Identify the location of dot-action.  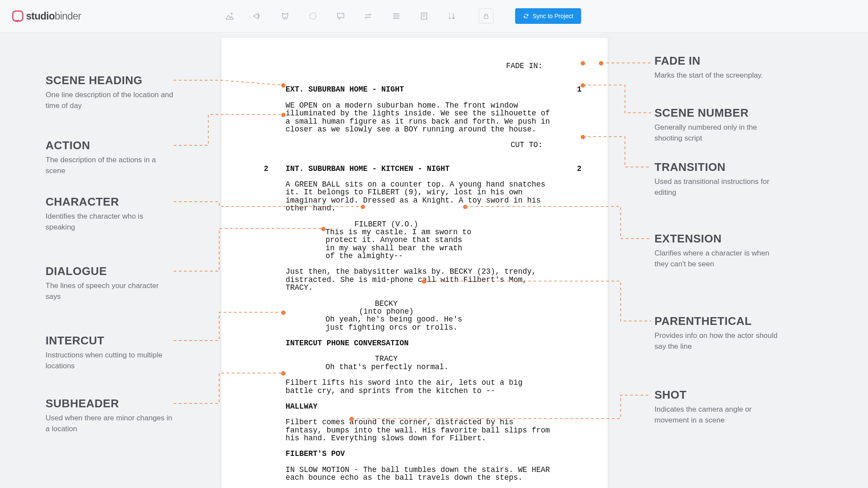
(283, 115).